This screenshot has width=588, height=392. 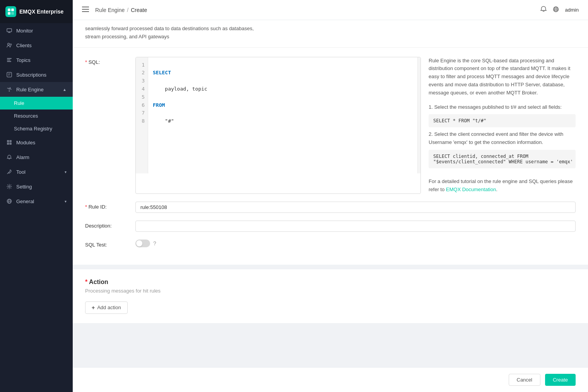 What do you see at coordinates (25, 31) in the screenshot?
I see `sidebar-item-label: Monitor` at bounding box center [25, 31].